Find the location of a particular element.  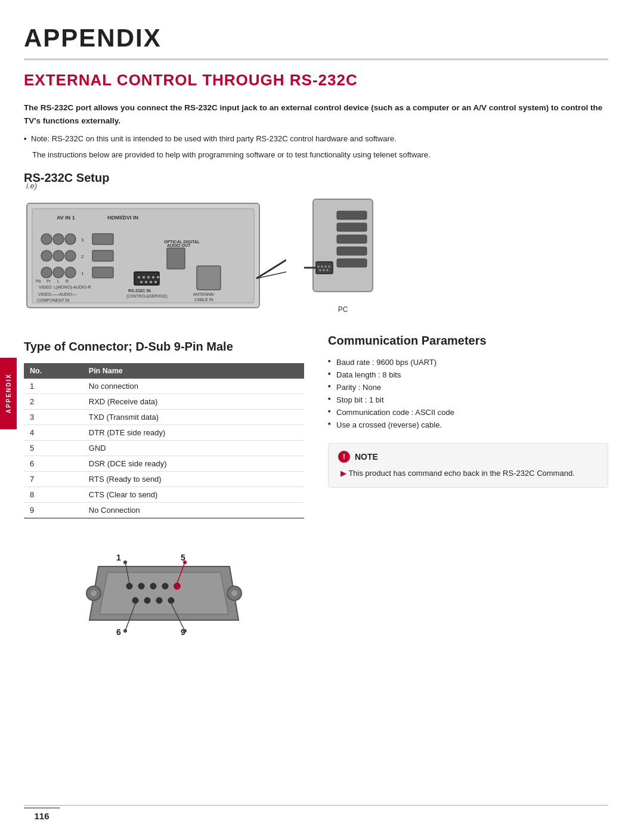

svg-text: COMPONENT IN is located at coordinates (53, 301).